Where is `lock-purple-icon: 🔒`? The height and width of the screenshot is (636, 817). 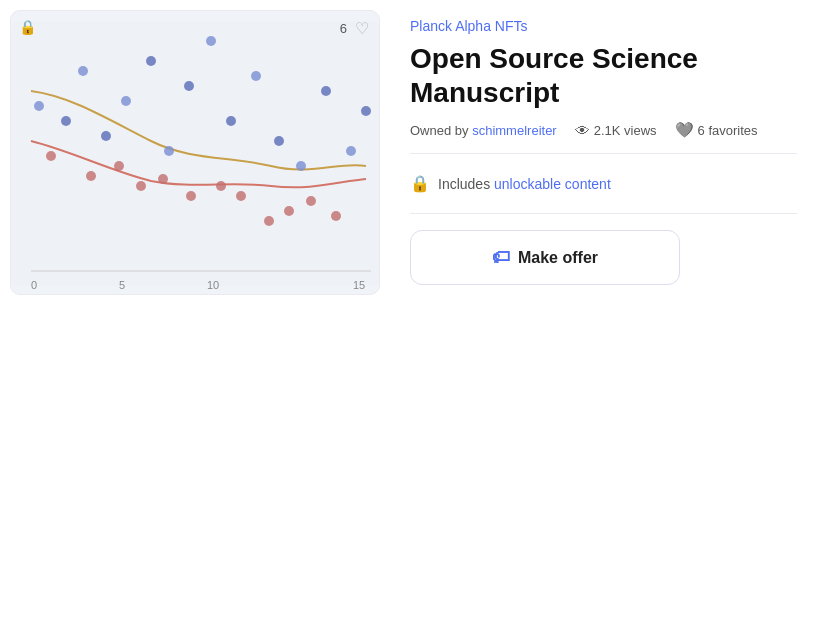 lock-purple-icon: 🔒 is located at coordinates (420, 184).